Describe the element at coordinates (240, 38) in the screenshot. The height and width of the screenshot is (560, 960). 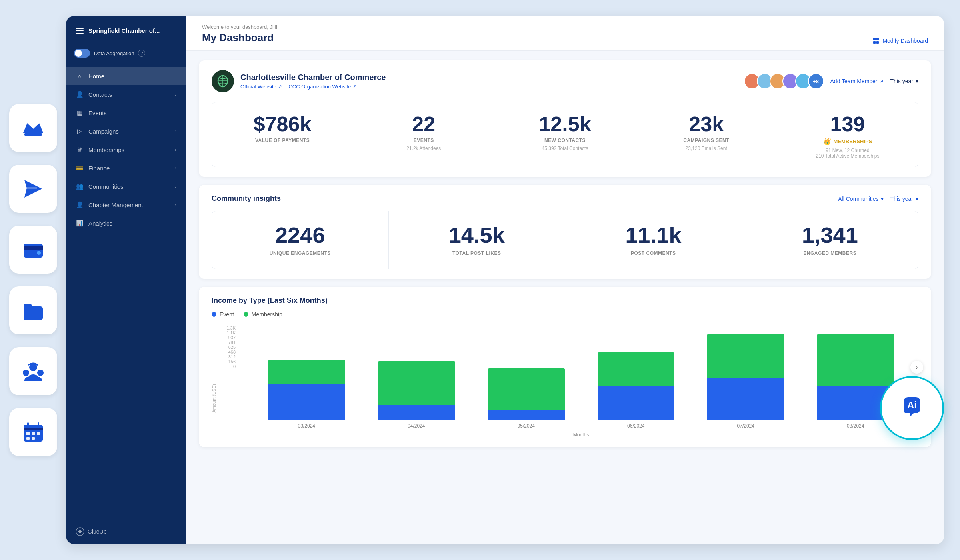
I see `page-title: My Dashboard` at that location.